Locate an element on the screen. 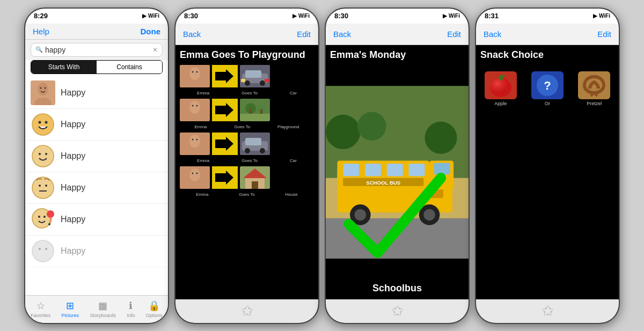 This screenshot has width=644, height=331. tab-info-label: Info is located at coordinates (131, 315).